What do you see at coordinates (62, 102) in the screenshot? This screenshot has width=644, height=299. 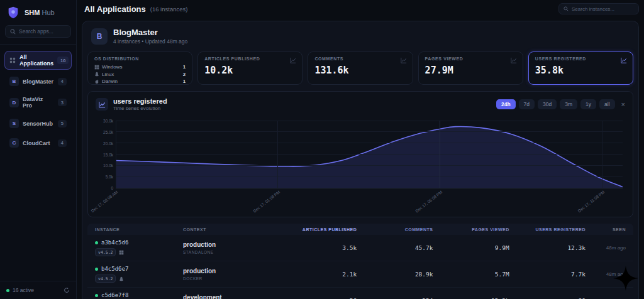 I see `count-badge: 3` at bounding box center [62, 102].